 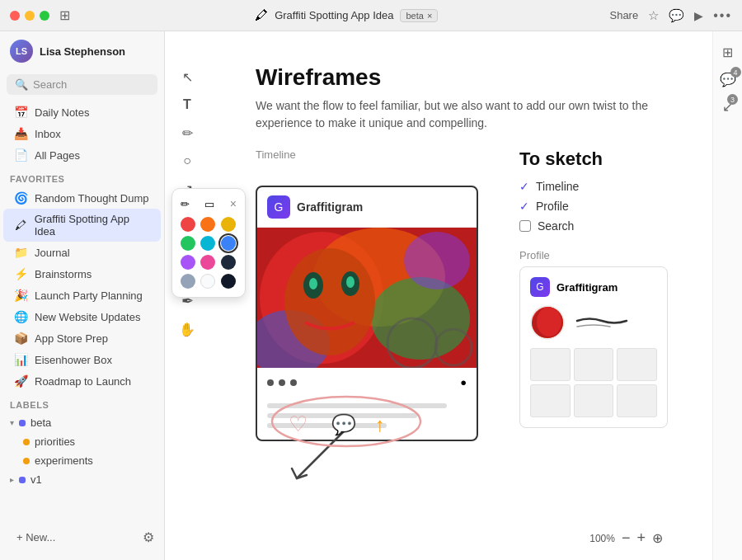 I want to click on search-input: 🔍 Search, so click(x=82, y=84).